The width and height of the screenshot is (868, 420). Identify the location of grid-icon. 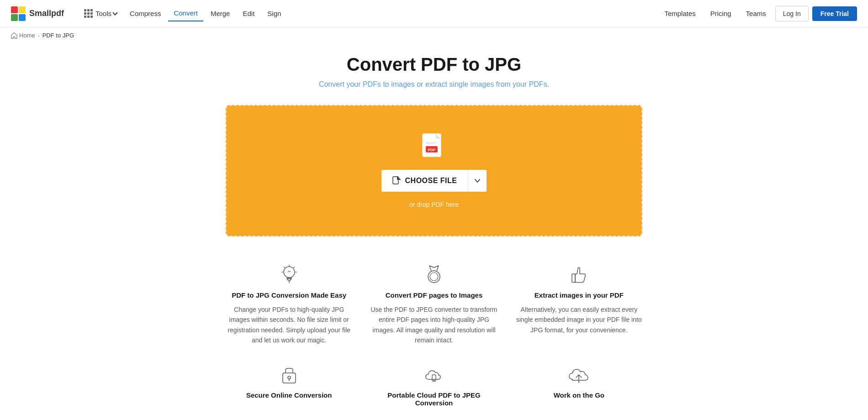
(89, 14).